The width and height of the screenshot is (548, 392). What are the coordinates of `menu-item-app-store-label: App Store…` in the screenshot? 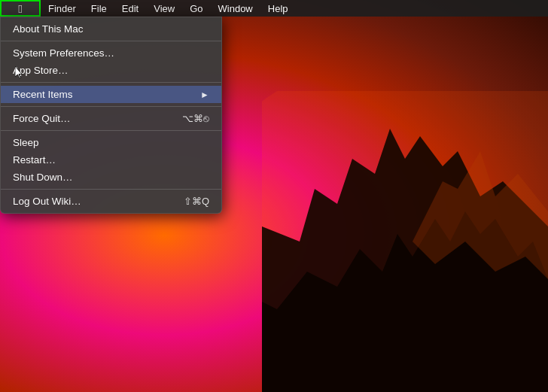 It's located at (111, 71).